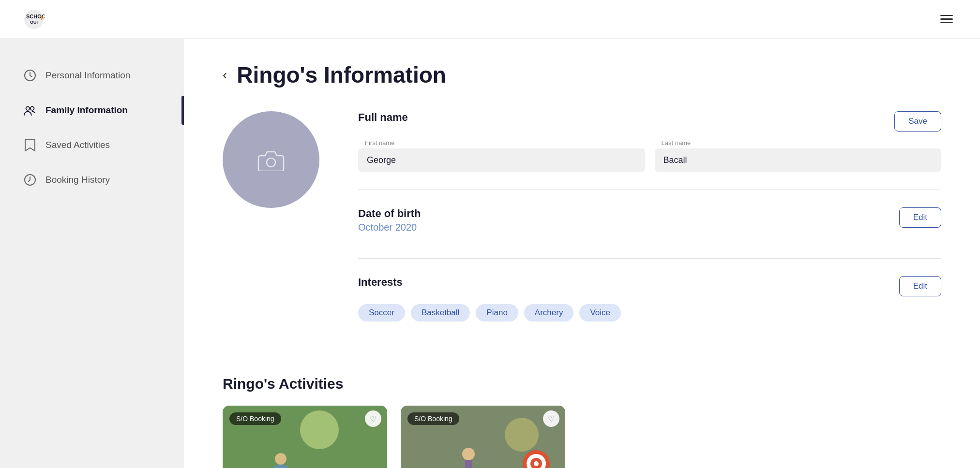 The width and height of the screenshot is (980, 468). Describe the element at coordinates (490, 19) in the screenshot. I see `header: SCHOOLS OUT` at that location.